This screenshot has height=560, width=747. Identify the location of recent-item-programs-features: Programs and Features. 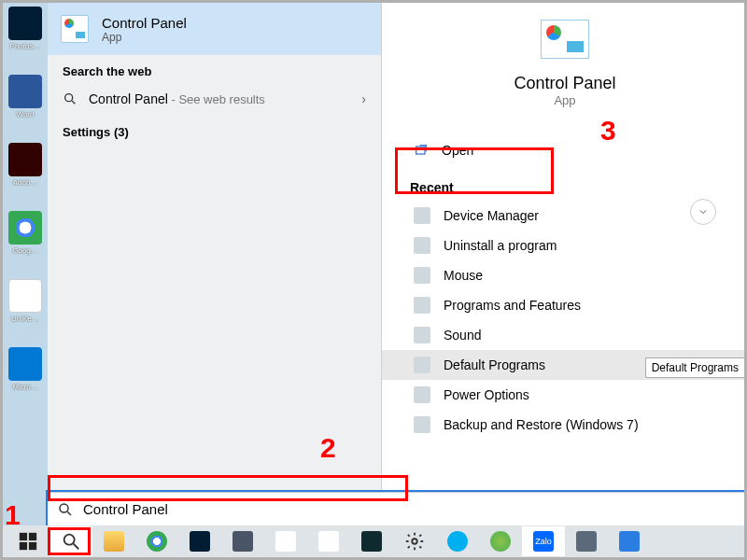
(565, 305).